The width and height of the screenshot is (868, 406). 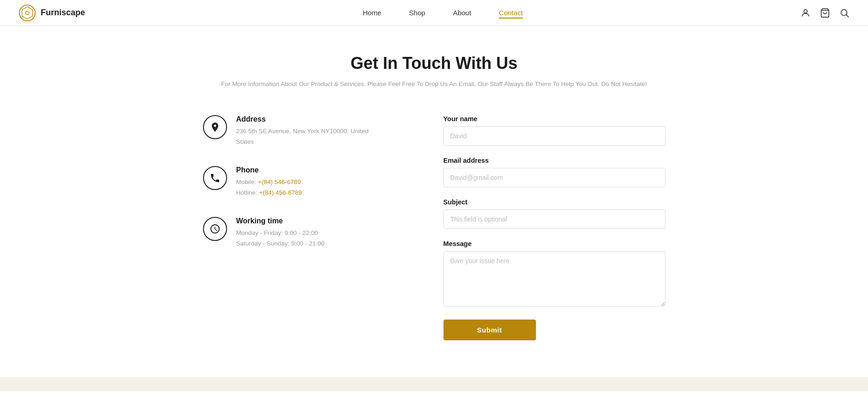 What do you see at coordinates (312, 137) in the screenshot?
I see `address-line: 236 5th SE Avenue, New York NY10000, Uni…` at bounding box center [312, 137].